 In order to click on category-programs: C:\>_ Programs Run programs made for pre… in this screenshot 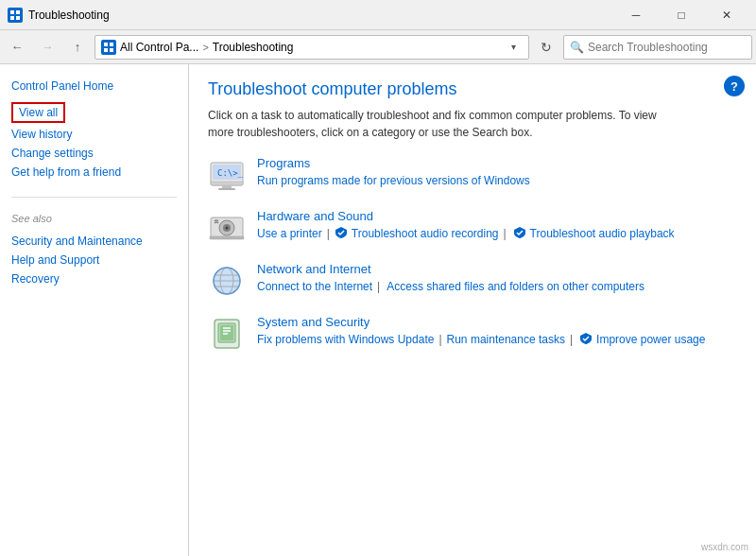, I will do `click(472, 175)`.